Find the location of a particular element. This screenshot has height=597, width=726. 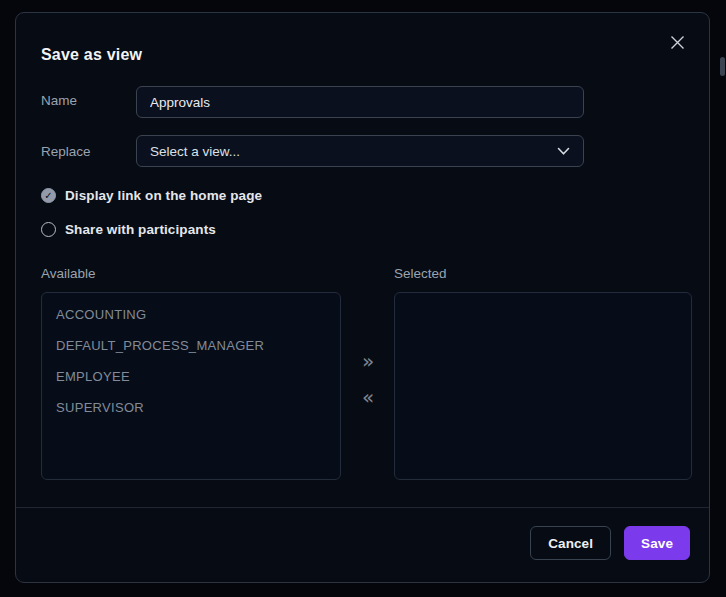

checkbox-unchecked-icon: ✓ is located at coordinates (48, 230).